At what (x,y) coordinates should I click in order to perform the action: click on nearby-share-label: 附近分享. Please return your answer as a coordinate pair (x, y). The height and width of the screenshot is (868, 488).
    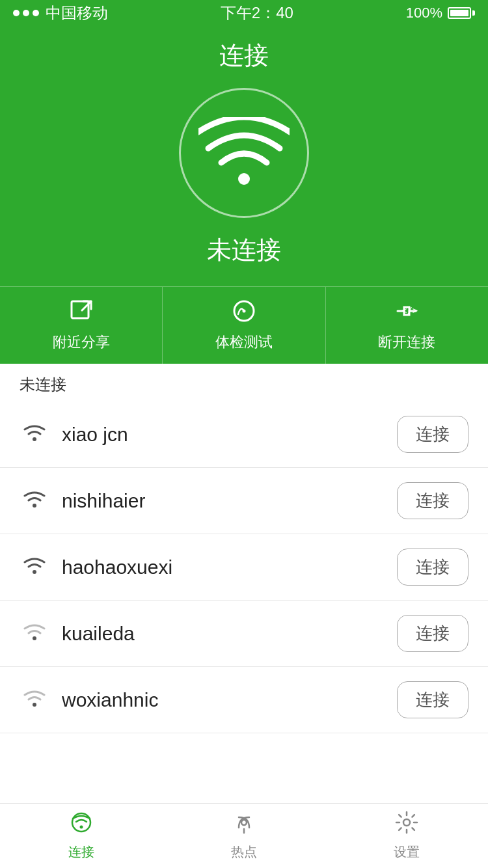
    Looking at the image, I should click on (81, 342).